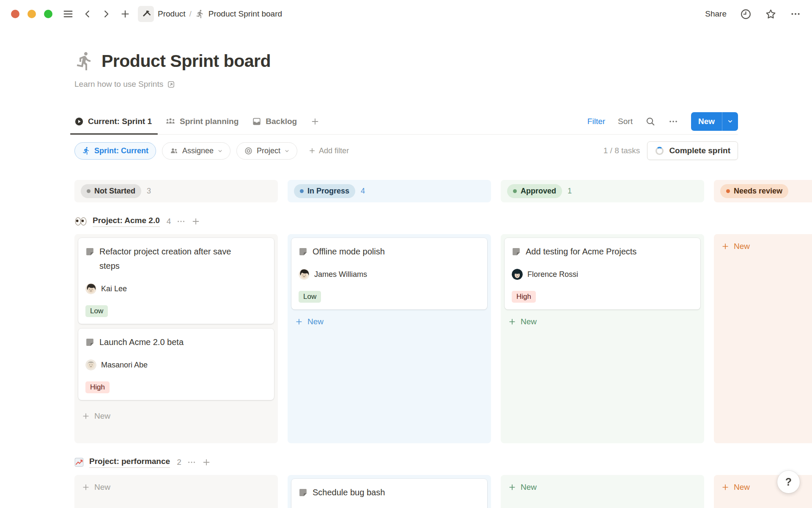  I want to click on group-header-performance: Project: performance 2, so click(443, 462).